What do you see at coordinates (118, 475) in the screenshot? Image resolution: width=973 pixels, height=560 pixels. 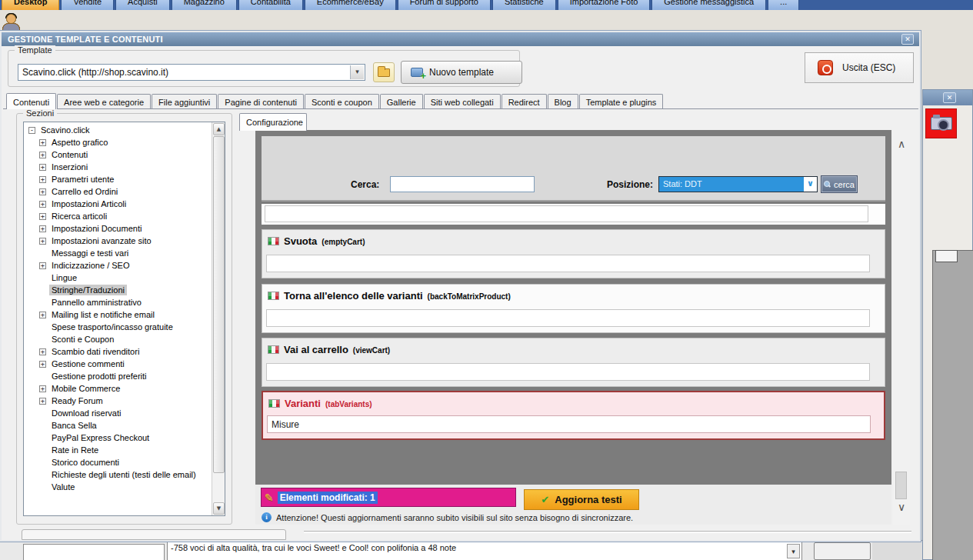 I see `tree-item: Richieste degli utenti (testi delle emai…` at bounding box center [118, 475].